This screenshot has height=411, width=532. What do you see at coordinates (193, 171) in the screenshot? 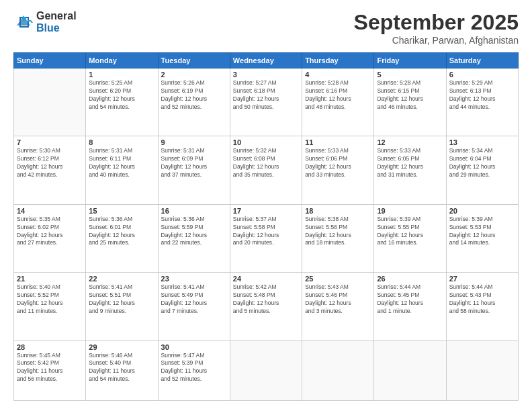
I see `table-row: 9Sunrise: 5:31 AMSunset: 6:09 PMDaylight…` at bounding box center [193, 171].